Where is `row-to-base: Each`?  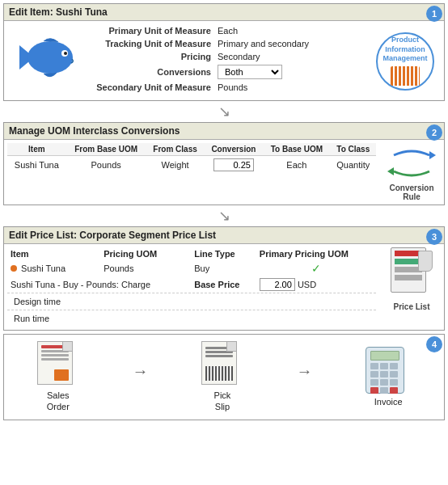
row-to-base: Each is located at coordinates (296, 165).